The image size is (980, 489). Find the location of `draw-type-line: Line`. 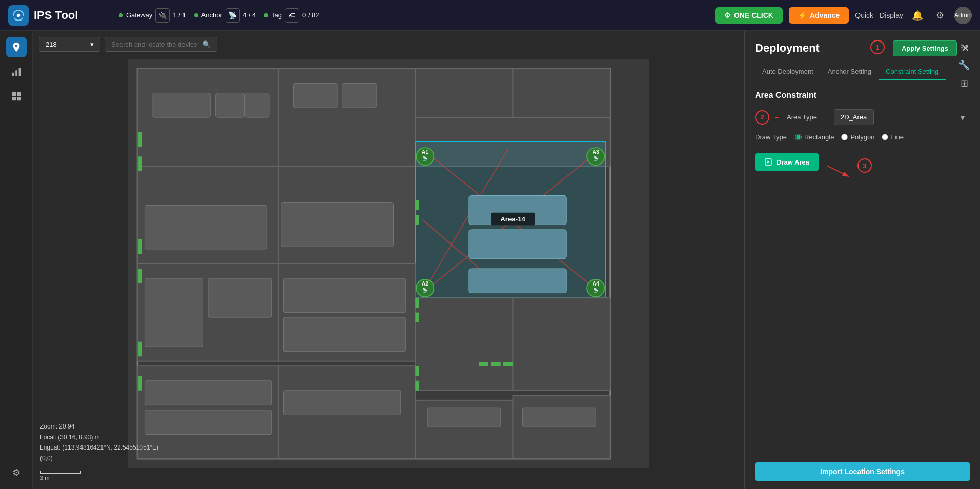

draw-type-line: Line is located at coordinates (893, 137).